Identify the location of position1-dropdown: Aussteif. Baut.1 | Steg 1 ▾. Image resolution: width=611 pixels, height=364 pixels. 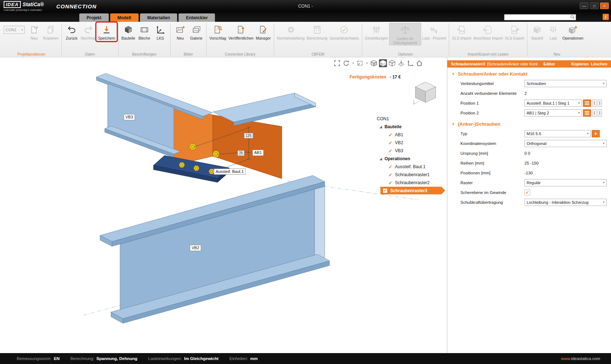
(553, 103).